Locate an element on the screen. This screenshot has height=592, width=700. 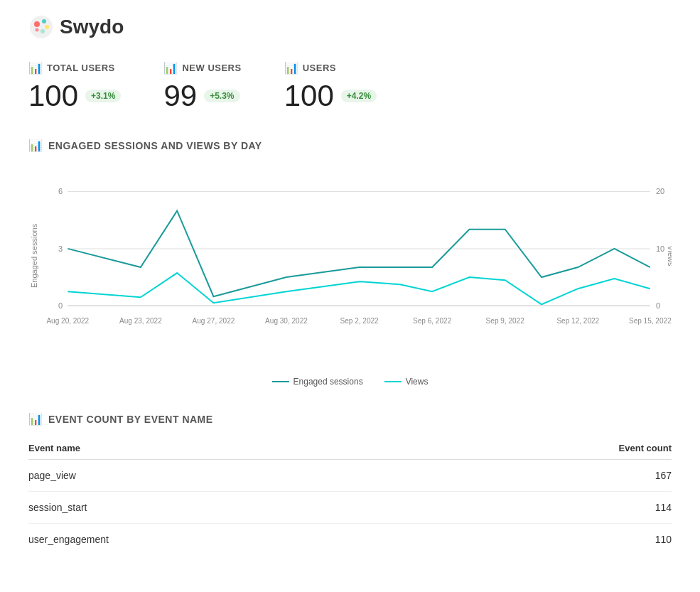
svg-text: Engaged sessions is located at coordinates (34, 256).